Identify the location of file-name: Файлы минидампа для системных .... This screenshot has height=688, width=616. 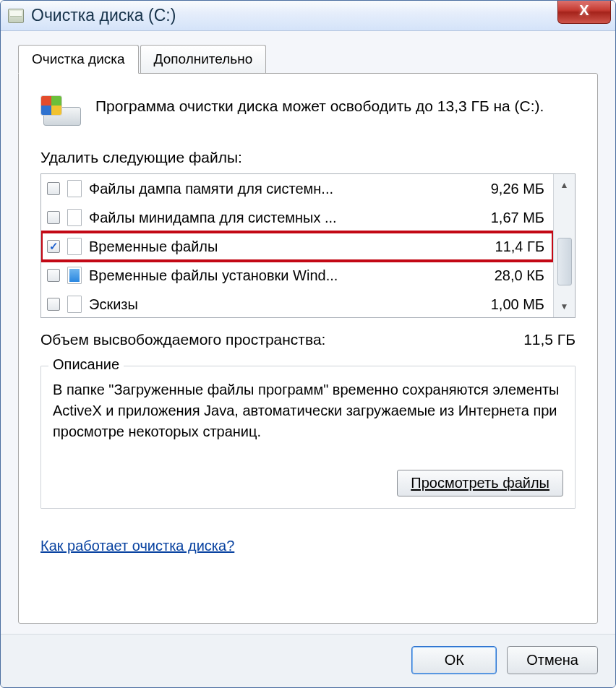
(275, 218).